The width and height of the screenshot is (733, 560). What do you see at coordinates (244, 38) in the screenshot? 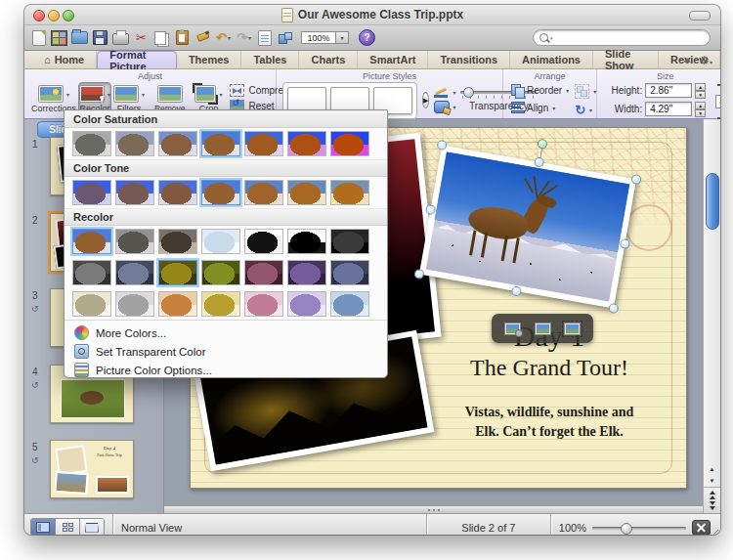
I see `redo-button: ↷▾` at bounding box center [244, 38].